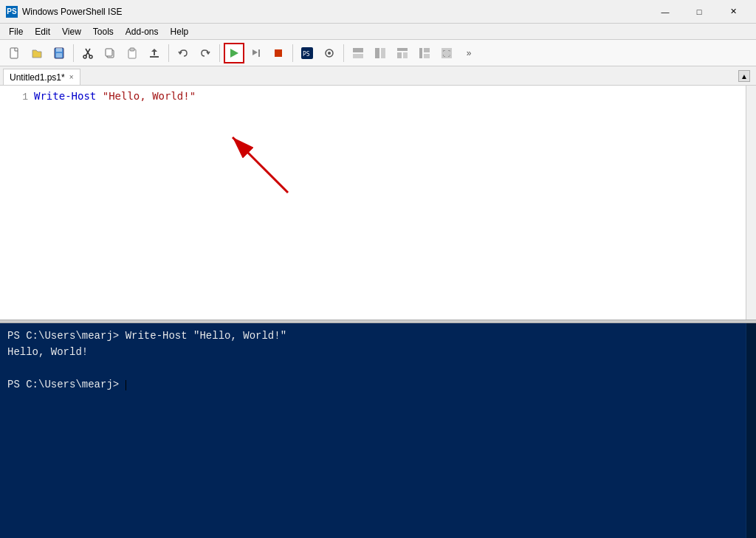 The image size is (756, 538). What do you see at coordinates (59, 53) in the screenshot?
I see `save-button` at bounding box center [59, 53].